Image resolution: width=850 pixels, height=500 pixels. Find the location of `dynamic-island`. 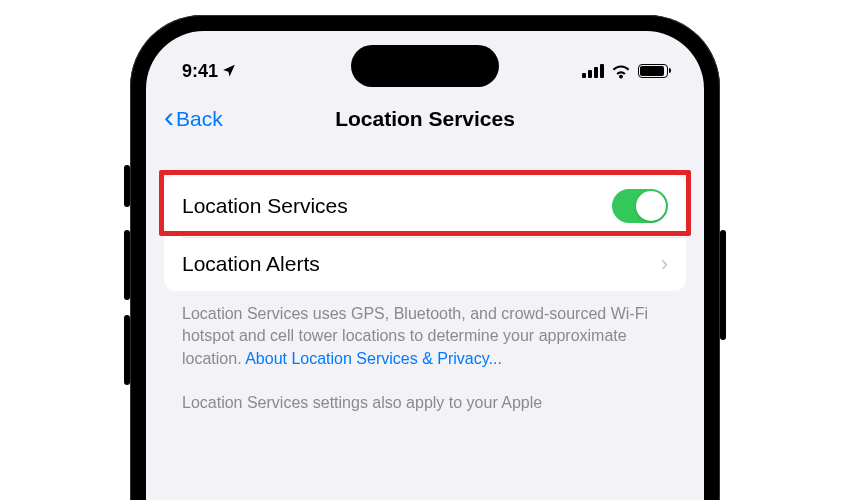

dynamic-island is located at coordinates (425, 66).